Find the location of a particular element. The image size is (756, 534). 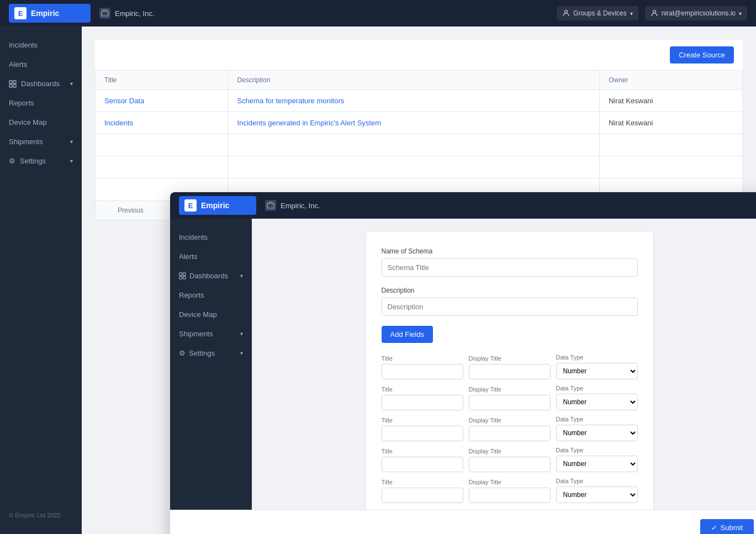

settings-icon: ⚙ is located at coordinates (12, 161).